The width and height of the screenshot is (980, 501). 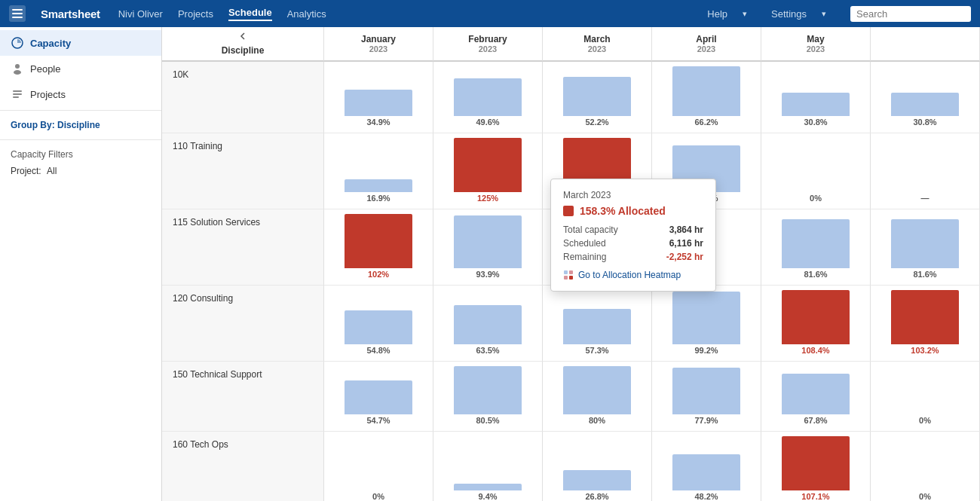 What do you see at coordinates (81, 140) in the screenshot?
I see `sidebar-divider2` at bounding box center [81, 140].